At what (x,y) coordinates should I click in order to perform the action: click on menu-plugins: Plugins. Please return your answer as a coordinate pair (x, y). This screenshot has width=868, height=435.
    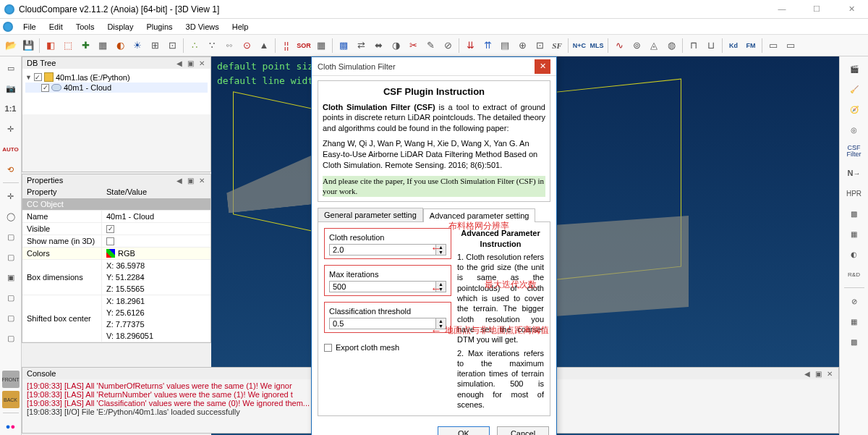
    Looking at the image, I should click on (159, 27).